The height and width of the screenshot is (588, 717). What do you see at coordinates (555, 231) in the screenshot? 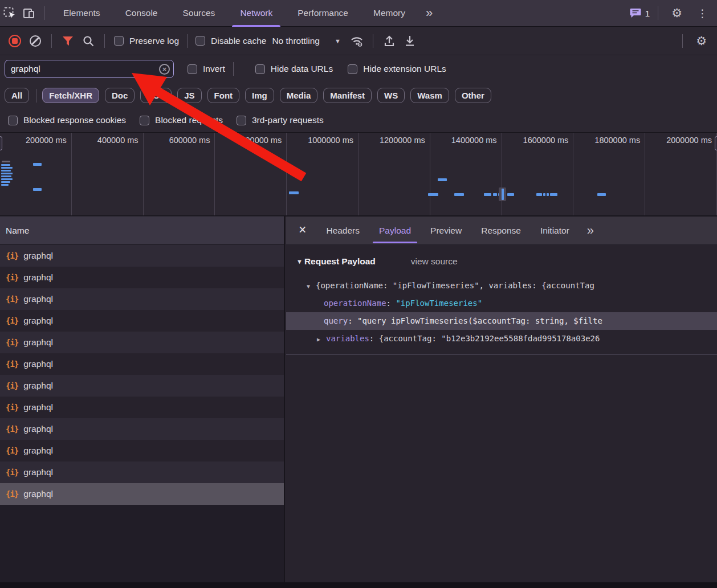
I see `tab-initiator: Initiator` at bounding box center [555, 231].